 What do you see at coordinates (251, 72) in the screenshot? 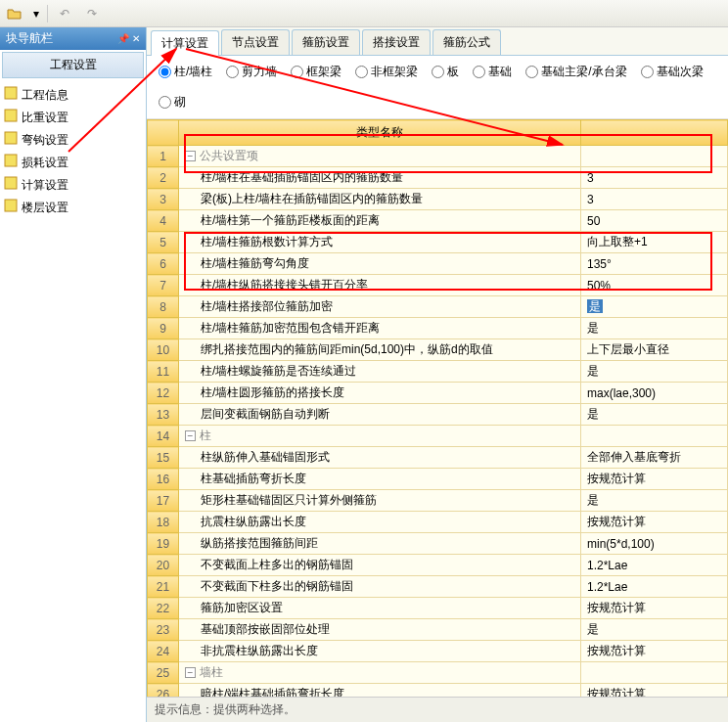
I see `radio-1: 剪力墙` at bounding box center [251, 72].